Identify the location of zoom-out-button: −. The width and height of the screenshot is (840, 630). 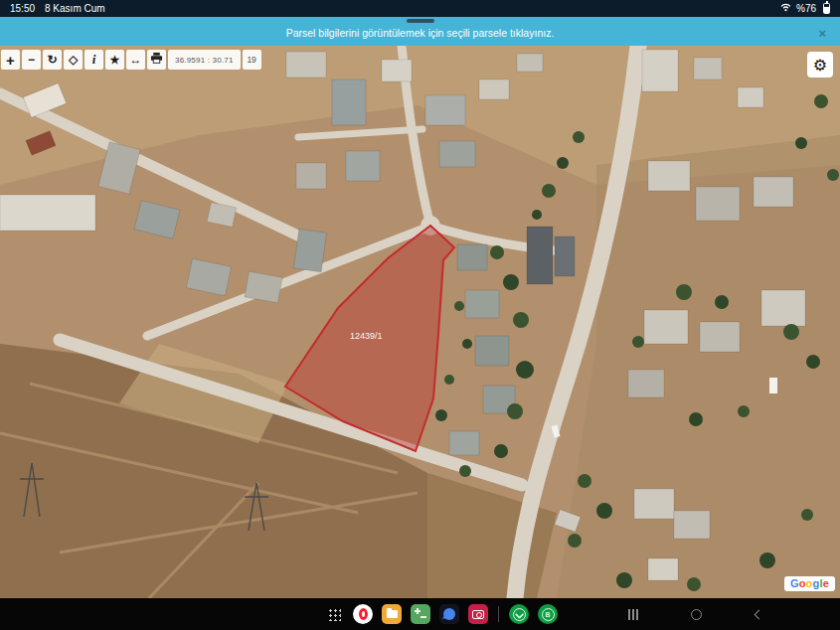
(32, 60).